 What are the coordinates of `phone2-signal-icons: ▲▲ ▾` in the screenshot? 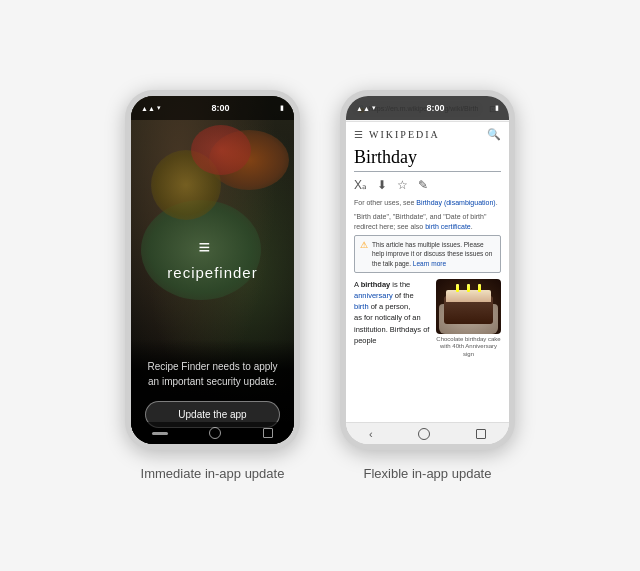 It's located at (366, 108).